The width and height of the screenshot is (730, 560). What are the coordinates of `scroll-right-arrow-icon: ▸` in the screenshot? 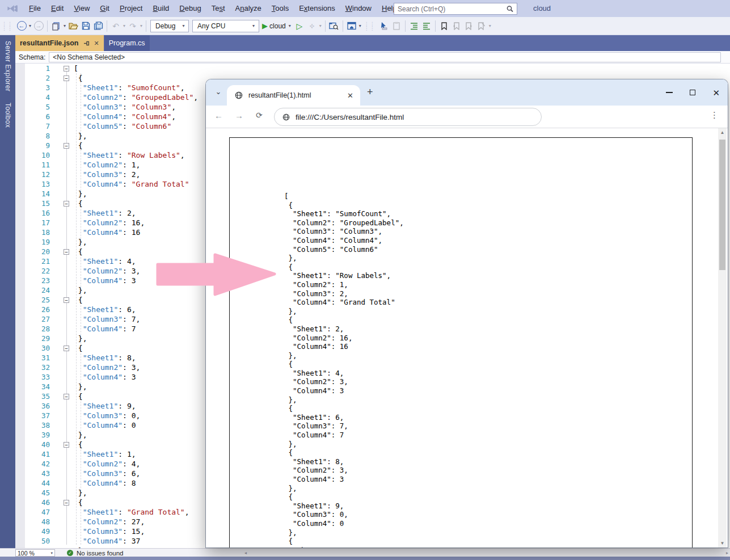 It's located at (727, 553).